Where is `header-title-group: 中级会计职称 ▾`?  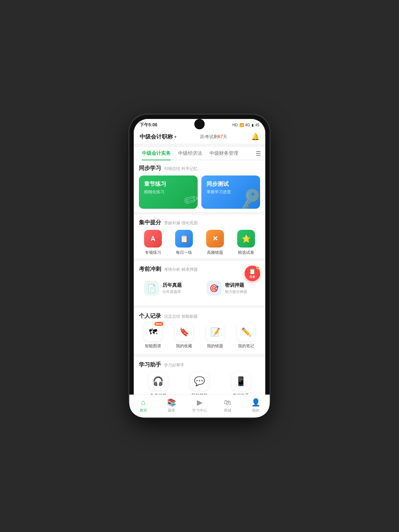 header-title-group: 中级会计职称 ▾ is located at coordinates (158, 137).